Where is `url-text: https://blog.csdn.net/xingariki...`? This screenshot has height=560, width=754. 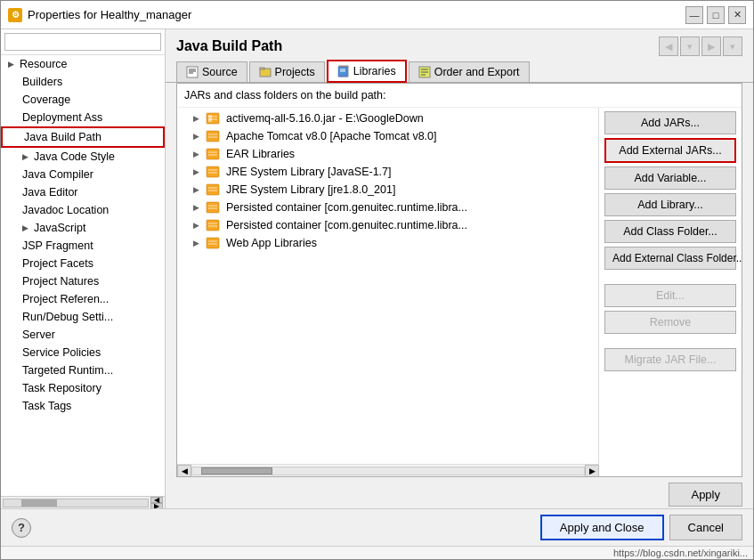 url-text: https://blog.csdn.net/xingariki... is located at coordinates (680, 553).